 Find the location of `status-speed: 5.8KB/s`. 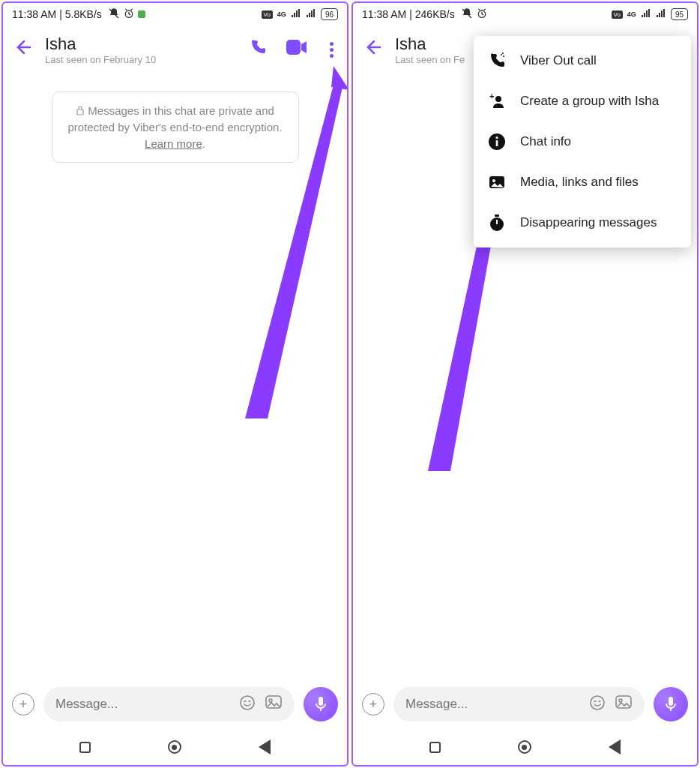

status-speed: 5.8KB/s is located at coordinates (84, 14).